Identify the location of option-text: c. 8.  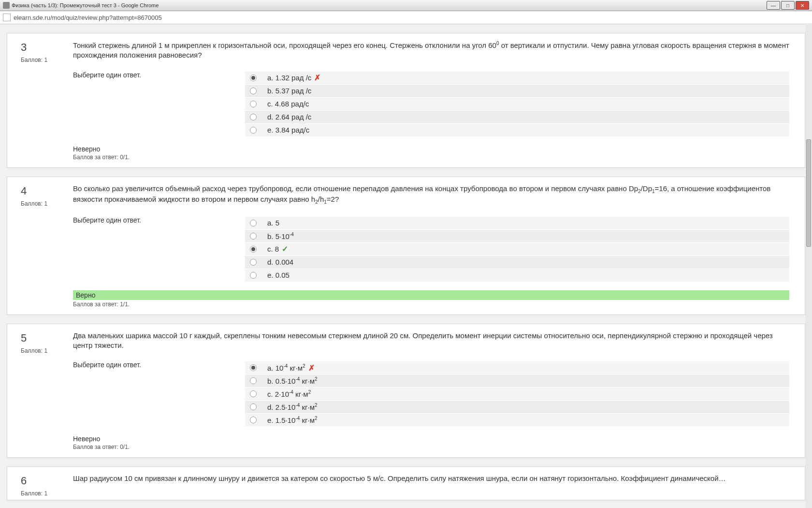
(273, 249).